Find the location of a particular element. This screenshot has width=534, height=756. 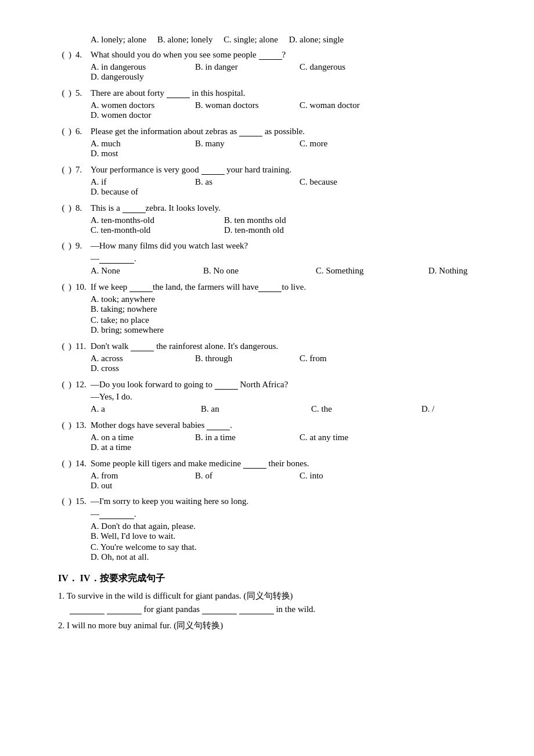

fill-q1-end: in the wild. is located at coordinates (295, 609).